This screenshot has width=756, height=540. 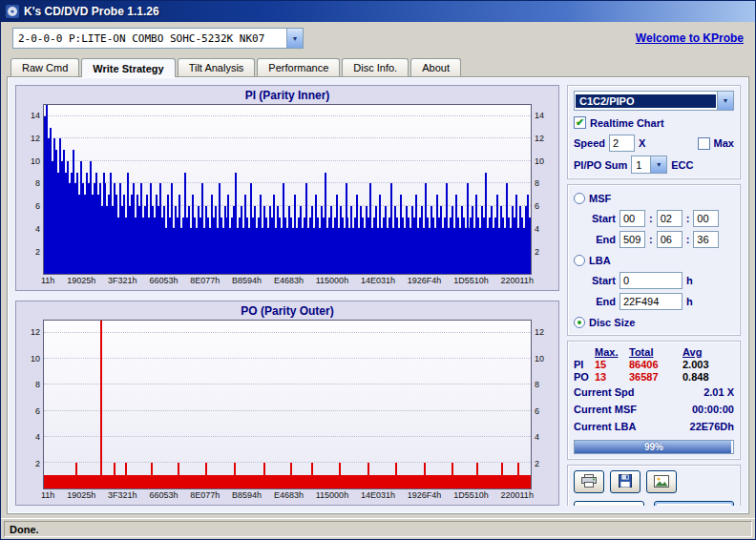 What do you see at coordinates (649, 164) in the screenshot?
I see `pipo-sum-select: 1 ▼` at bounding box center [649, 164].